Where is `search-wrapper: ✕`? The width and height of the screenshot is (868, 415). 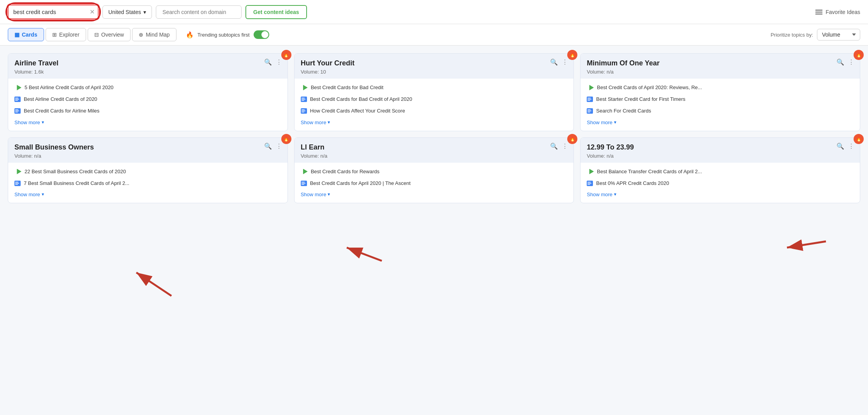 search-wrapper: ✕ is located at coordinates (53, 12).